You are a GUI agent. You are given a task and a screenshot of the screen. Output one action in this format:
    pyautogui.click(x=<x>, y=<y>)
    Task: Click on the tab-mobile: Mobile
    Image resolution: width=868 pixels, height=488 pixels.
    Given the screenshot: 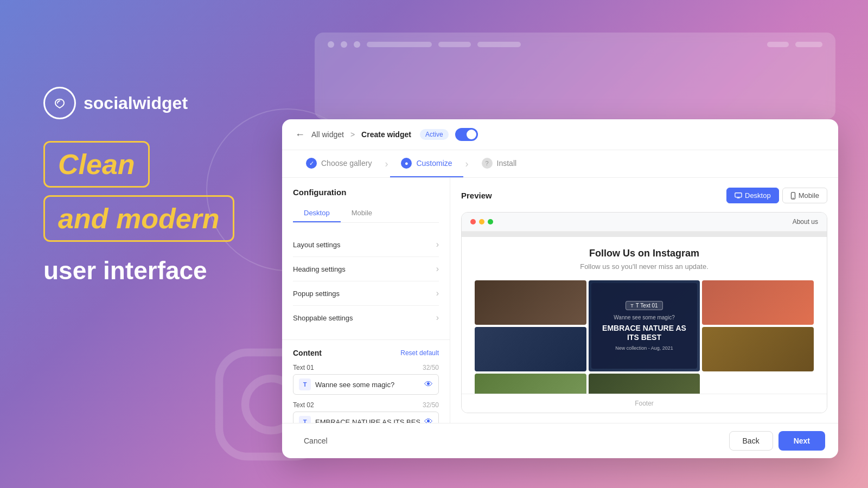 What is the action you would take?
    pyautogui.click(x=362, y=214)
    